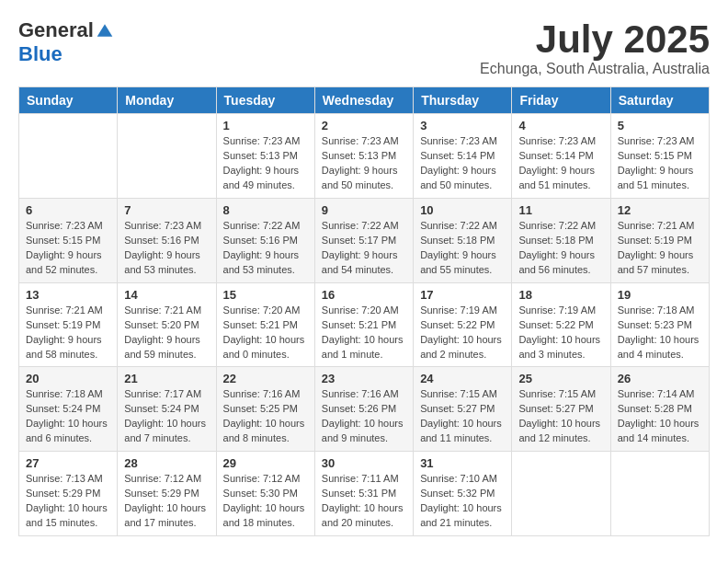  What do you see at coordinates (266, 501) in the screenshot?
I see `day-info: Sunrise: 7:12 AMSunset: 5:30 PMDaylight:…` at bounding box center [266, 501].